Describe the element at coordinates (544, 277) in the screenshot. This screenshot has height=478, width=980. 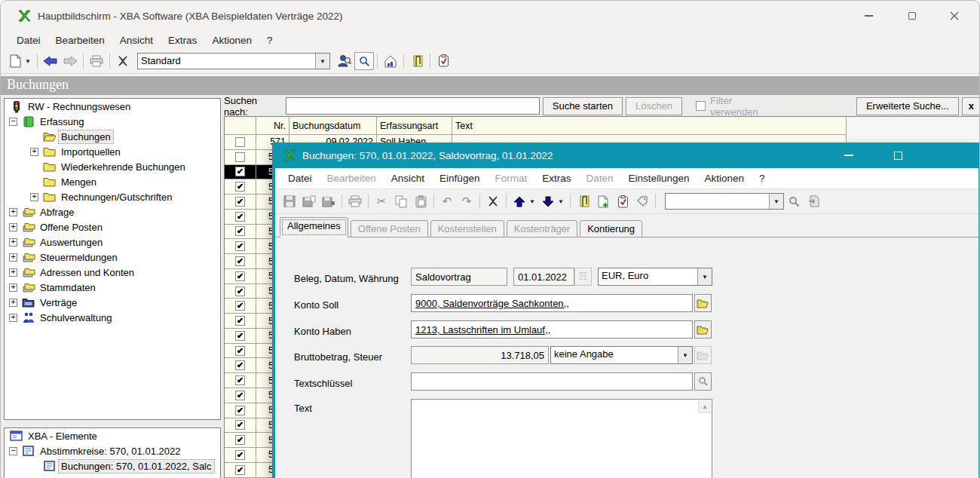
I see `datum-field: 01.01.2022` at that location.